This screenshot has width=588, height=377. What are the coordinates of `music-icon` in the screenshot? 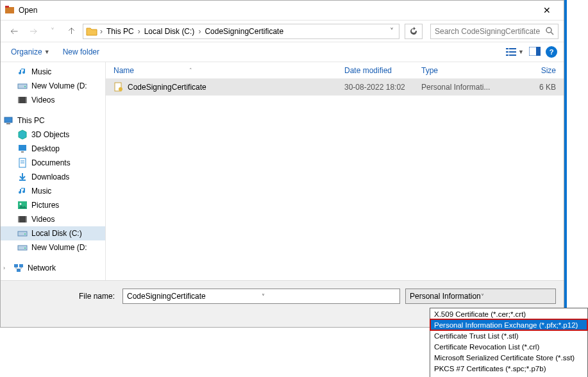 It's located at (22, 72).